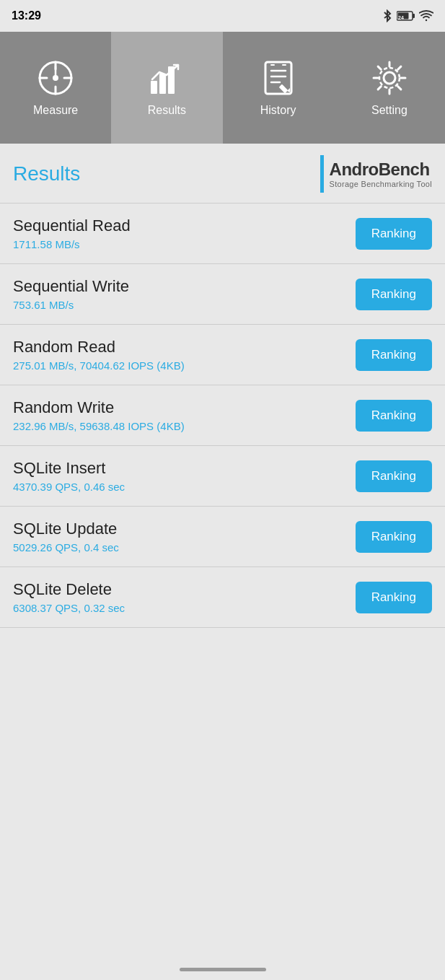  I want to click on tab-results-label: Results, so click(167, 110).